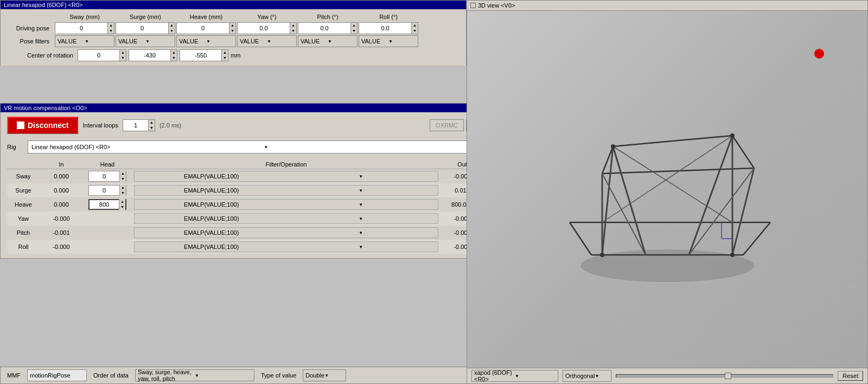  Describe the element at coordinates (254, 207) in the screenshot. I see `data-table: In Head Filter/Operation Out Sway 0.000 …` at that location.